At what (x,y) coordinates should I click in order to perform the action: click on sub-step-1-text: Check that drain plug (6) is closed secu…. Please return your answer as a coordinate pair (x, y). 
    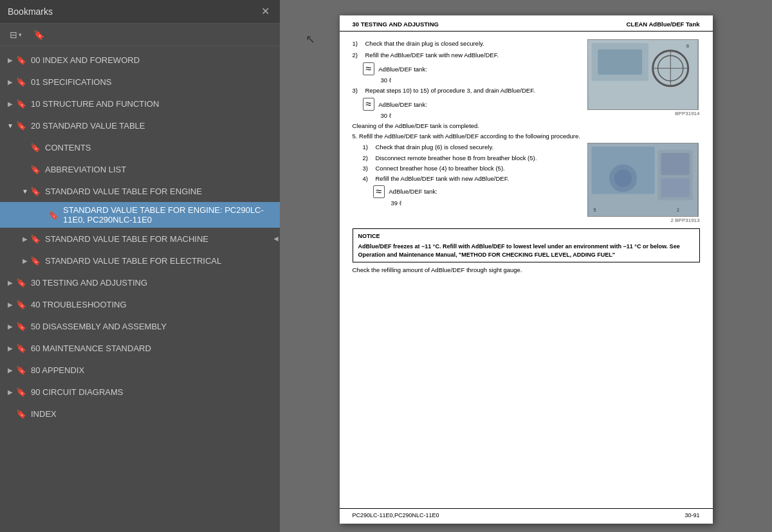
    Looking at the image, I should click on (477, 147).